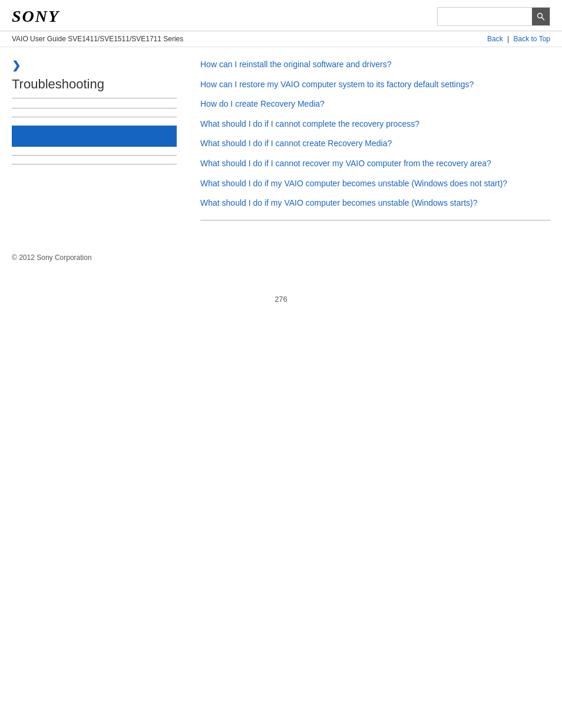 The height and width of the screenshot is (728, 562). What do you see at coordinates (98, 39) in the screenshot?
I see `guide-title: VAIO User Guide SVE1411/SVE1511/SVE1711 …` at bounding box center [98, 39].